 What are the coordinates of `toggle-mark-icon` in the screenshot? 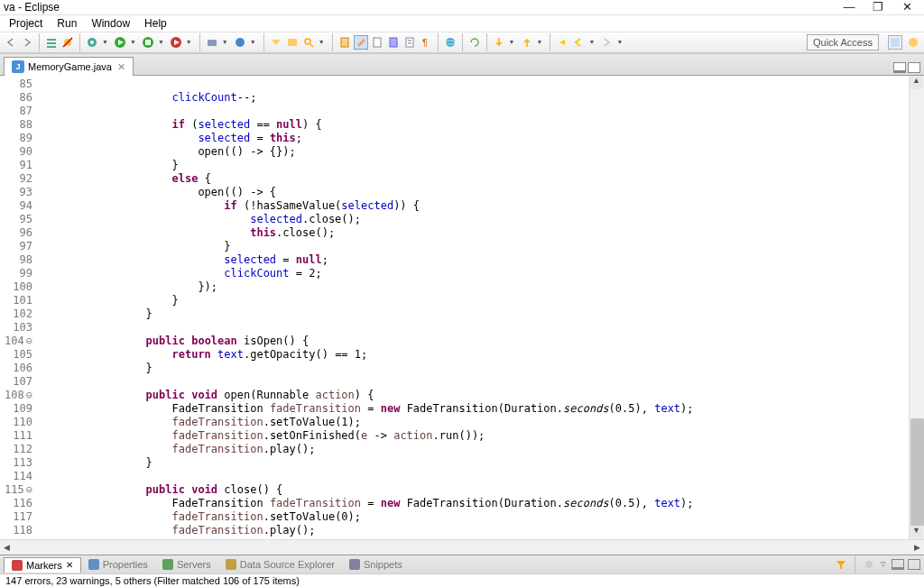 It's located at (345, 42).